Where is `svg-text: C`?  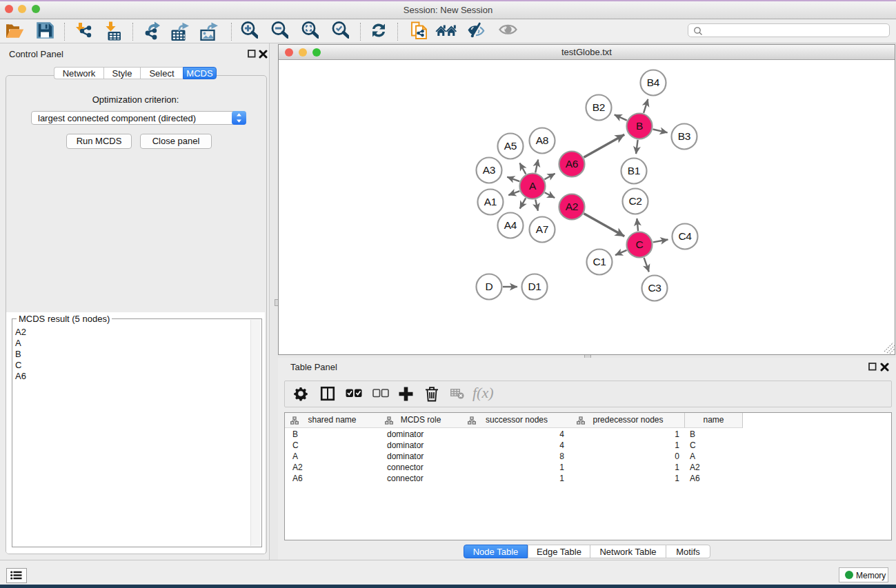
svg-text: C is located at coordinates (640, 244).